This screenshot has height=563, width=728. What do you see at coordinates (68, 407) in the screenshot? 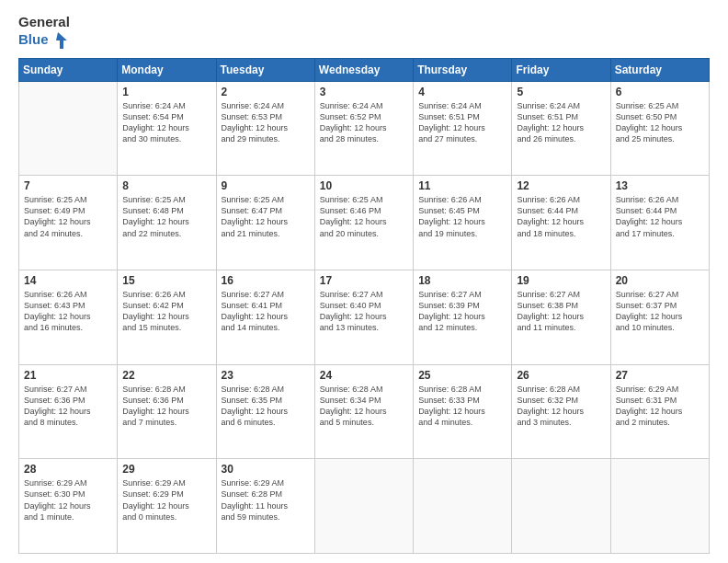
I see `day-info: Sunrise: 6:27 AM Sunset: 6:36 PM Dayligh…` at bounding box center [68, 407].